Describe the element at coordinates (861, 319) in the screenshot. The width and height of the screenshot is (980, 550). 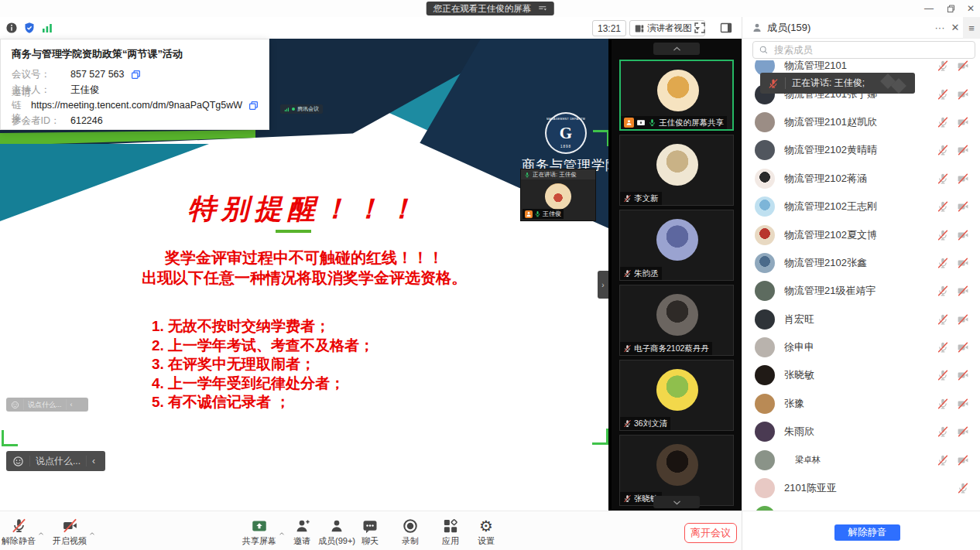
I see `member-name: 肖宏旺` at that location.